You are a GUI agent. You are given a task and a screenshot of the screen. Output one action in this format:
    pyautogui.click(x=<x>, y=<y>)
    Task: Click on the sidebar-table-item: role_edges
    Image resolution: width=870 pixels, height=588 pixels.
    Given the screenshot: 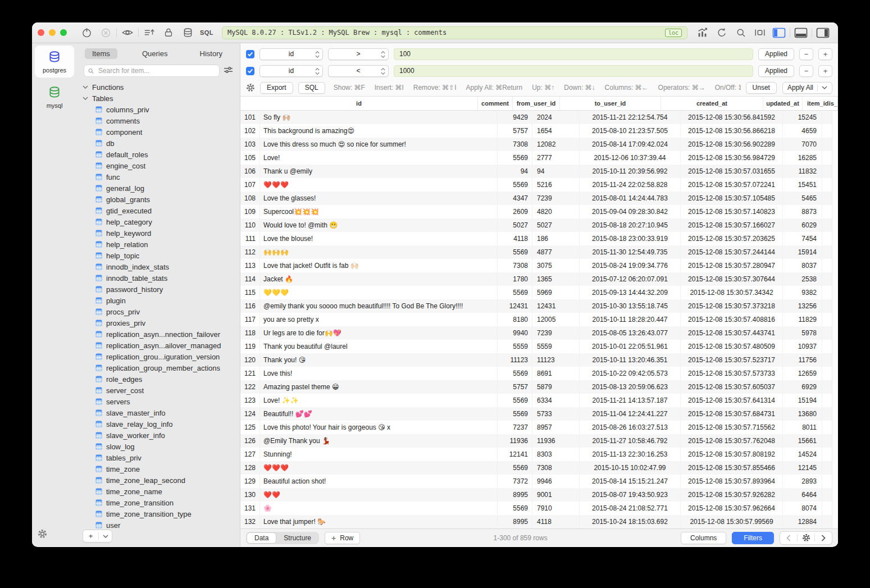 What is the action you would take?
    pyautogui.click(x=158, y=379)
    